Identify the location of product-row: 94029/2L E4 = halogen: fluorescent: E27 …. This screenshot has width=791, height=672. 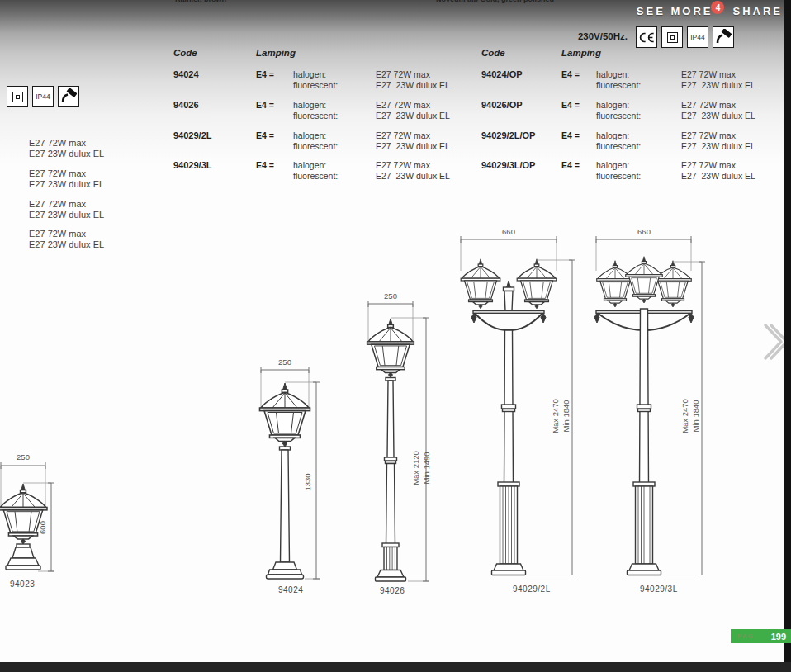
(326, 141).